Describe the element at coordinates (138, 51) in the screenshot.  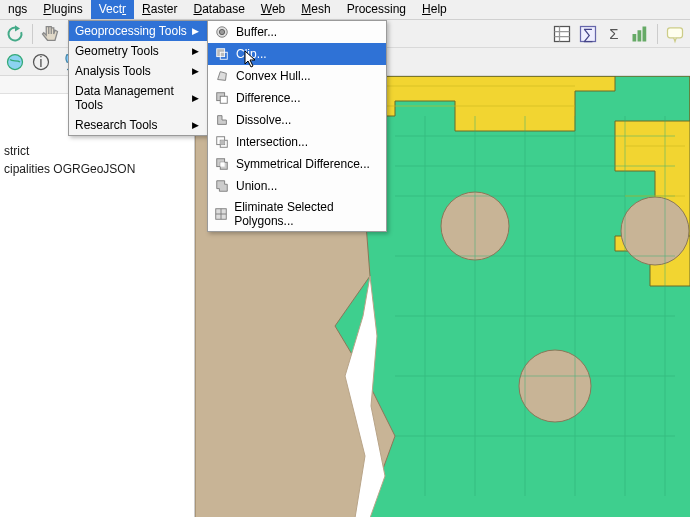
I see `menu-geometry-tools: Geometry Tools▶` at that location.